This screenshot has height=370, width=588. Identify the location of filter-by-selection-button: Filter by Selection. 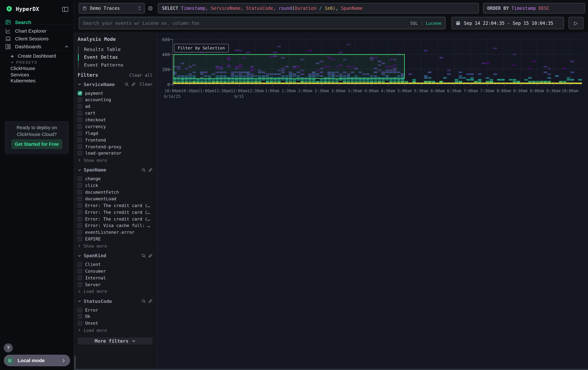
(201, 48).